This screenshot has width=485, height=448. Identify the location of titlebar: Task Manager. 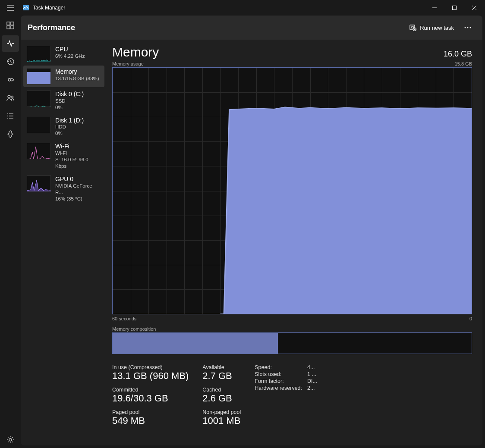
(243, 8).